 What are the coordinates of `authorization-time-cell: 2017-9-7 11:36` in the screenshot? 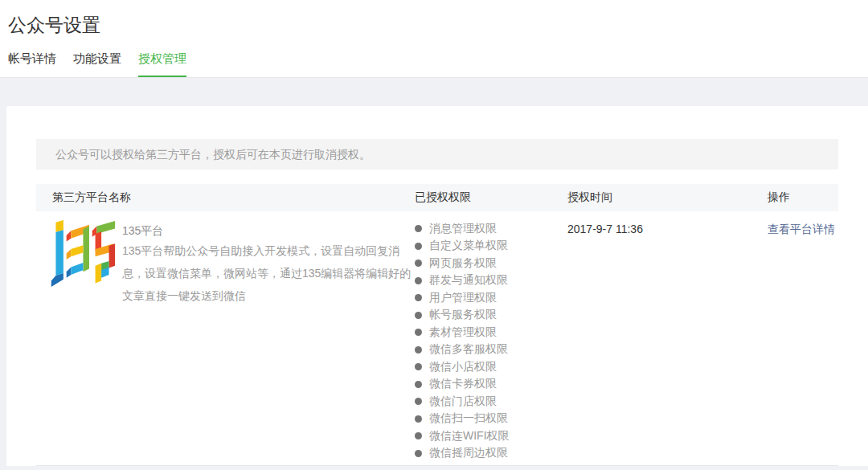 It's located at (667, 341).